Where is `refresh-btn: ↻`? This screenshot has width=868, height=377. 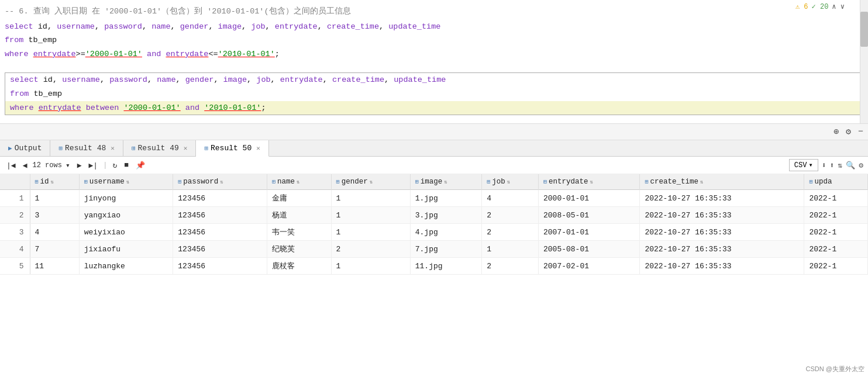 refresh-btn: ↻ is located at coordinates (115, 165).